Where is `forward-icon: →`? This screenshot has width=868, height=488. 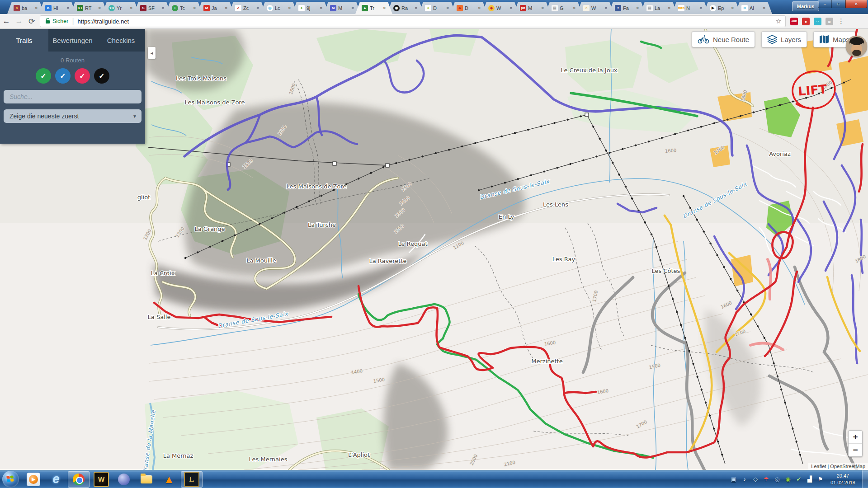 forward-icon: → is located at coordinates (19, 21).